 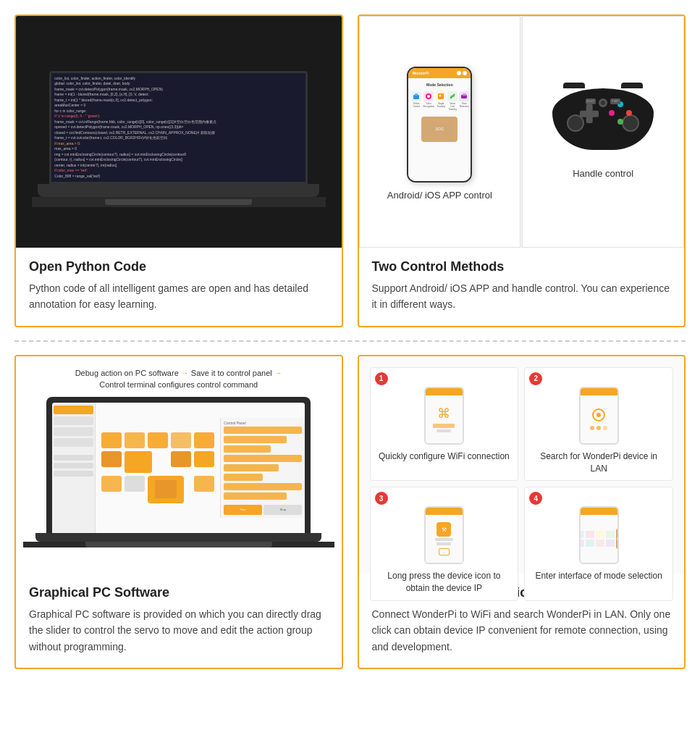 I want to click on laptop-base, so click(x=178, y=190).